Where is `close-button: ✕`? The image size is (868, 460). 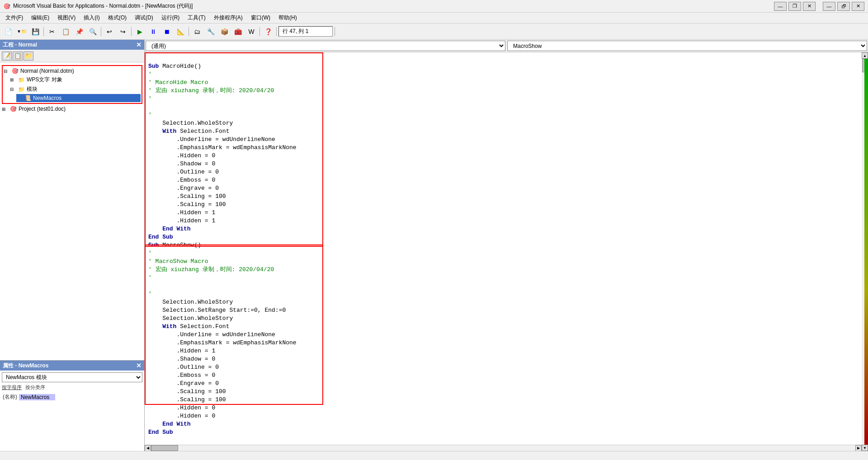 close-button: ✕ is located at coordinates (809, 6).